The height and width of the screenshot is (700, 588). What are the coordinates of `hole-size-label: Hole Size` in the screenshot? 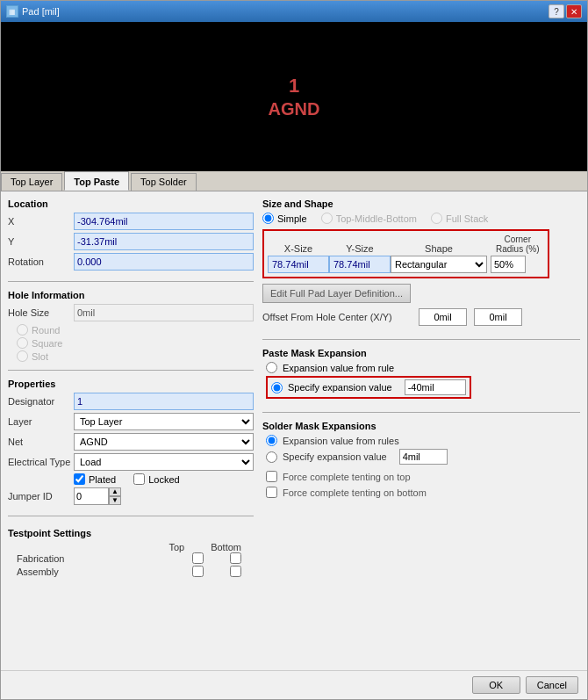 It's located at (40, 313).